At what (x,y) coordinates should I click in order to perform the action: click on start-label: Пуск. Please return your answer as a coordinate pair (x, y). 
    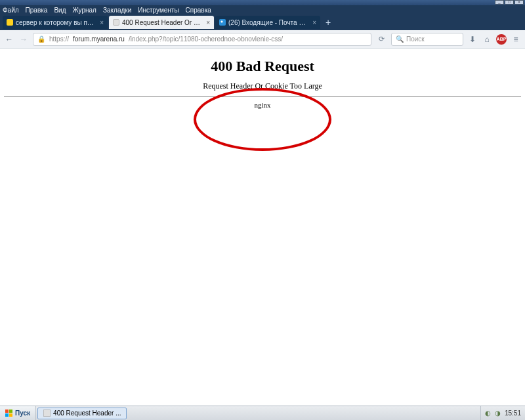
    Looking at the image, I should click on (22, 413).